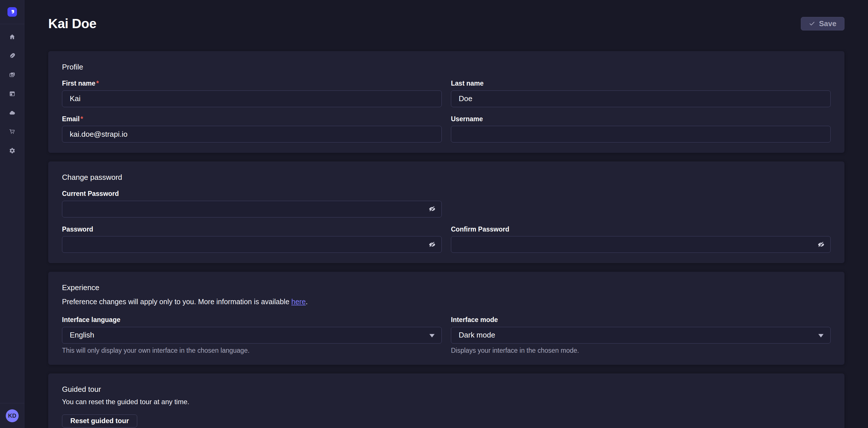 Image resolution: width=868 pixels, height=428 pixels. I want to click on last-name-field: Last name, so click(641, 93).